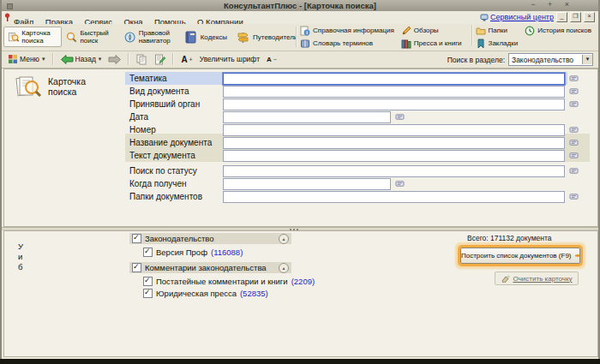 The height and width of the screenshot is (364, 600). I want to click on toolbar-press-books-button: Пресса и книги, so click(432, 43).